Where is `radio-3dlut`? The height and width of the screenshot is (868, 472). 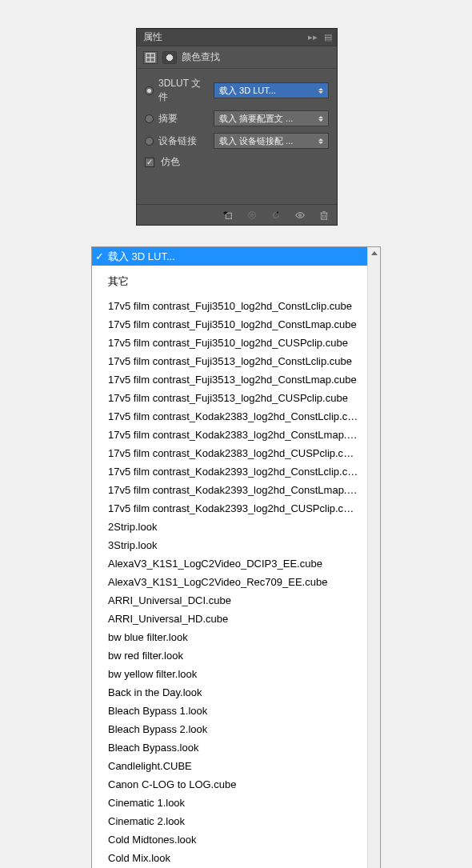 radio-3dlut is located at coordinates (149, 91).